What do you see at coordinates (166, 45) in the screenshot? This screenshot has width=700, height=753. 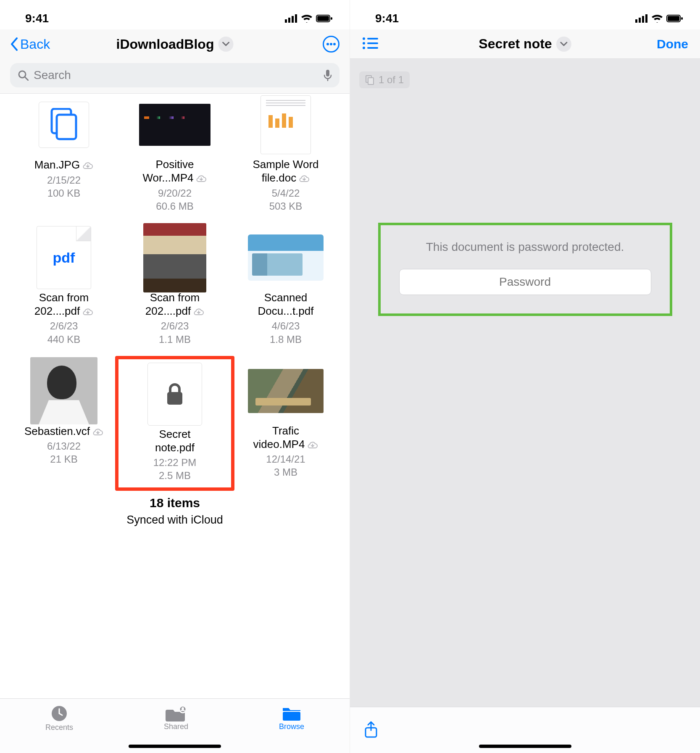 I see `folder-title-text: iDownloadBlog` at bounding box center [166, 45].